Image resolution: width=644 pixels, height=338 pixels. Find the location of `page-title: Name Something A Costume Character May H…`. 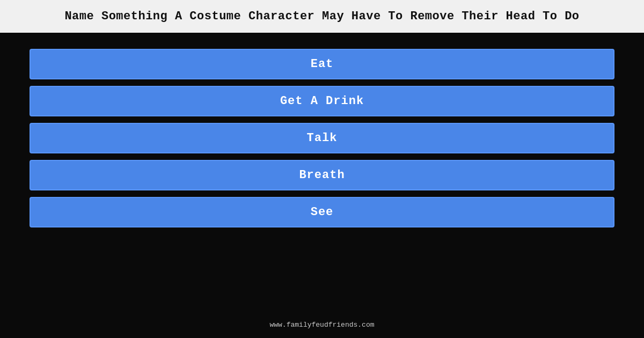

page-title: Name Something A Costume Character May H… is located at coordinates (322, 16).